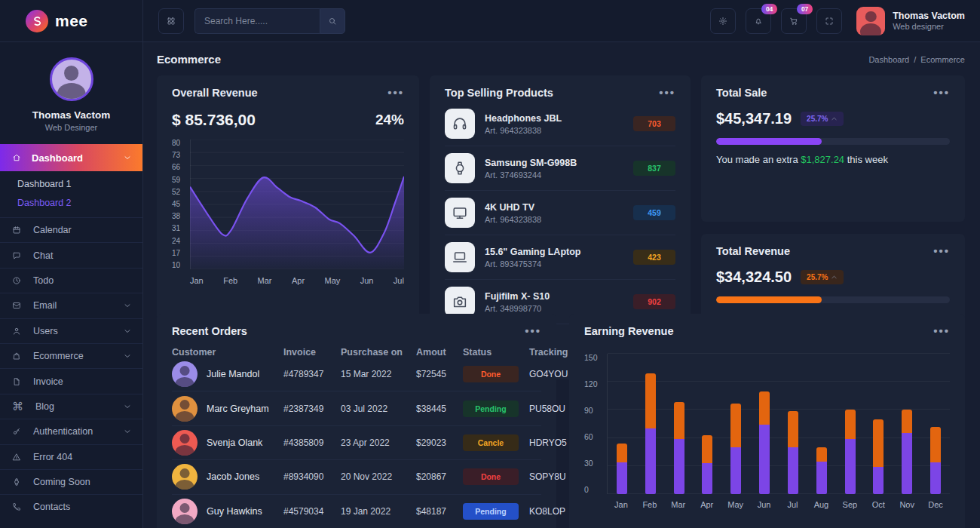  What do you see at coordinates (554, 296) in the screenshot?
I see `product-name: Fujifilm X- S10` at bounding box center [554, 296].